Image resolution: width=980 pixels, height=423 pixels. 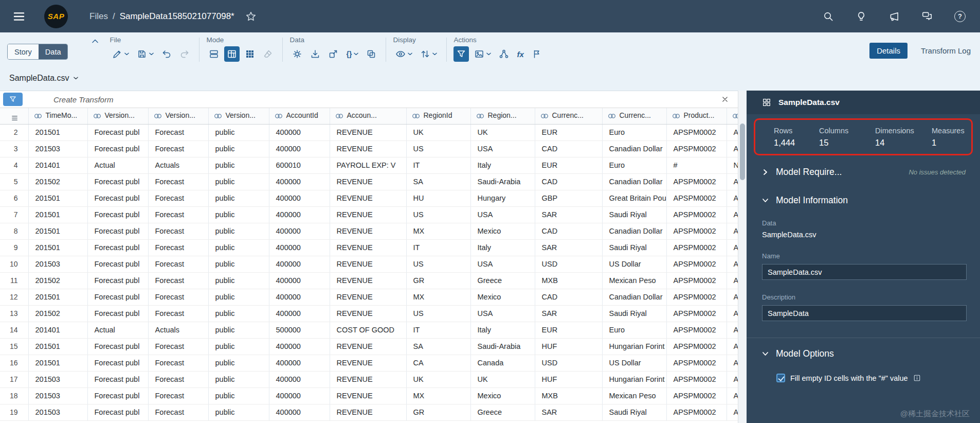 I want to click on redo-icon, so click(x=185, y=54).